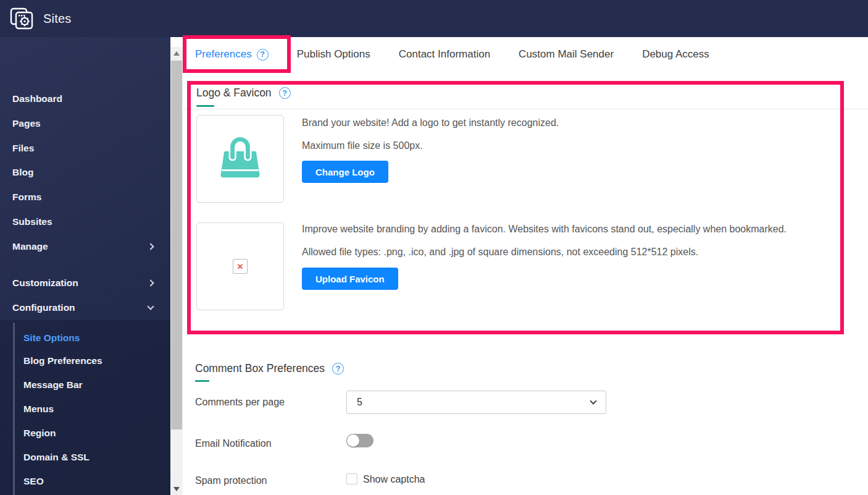 This screenshot has height=495, width=868. I want to click on sidebar-subitem-label: Region, so click(40, 433).